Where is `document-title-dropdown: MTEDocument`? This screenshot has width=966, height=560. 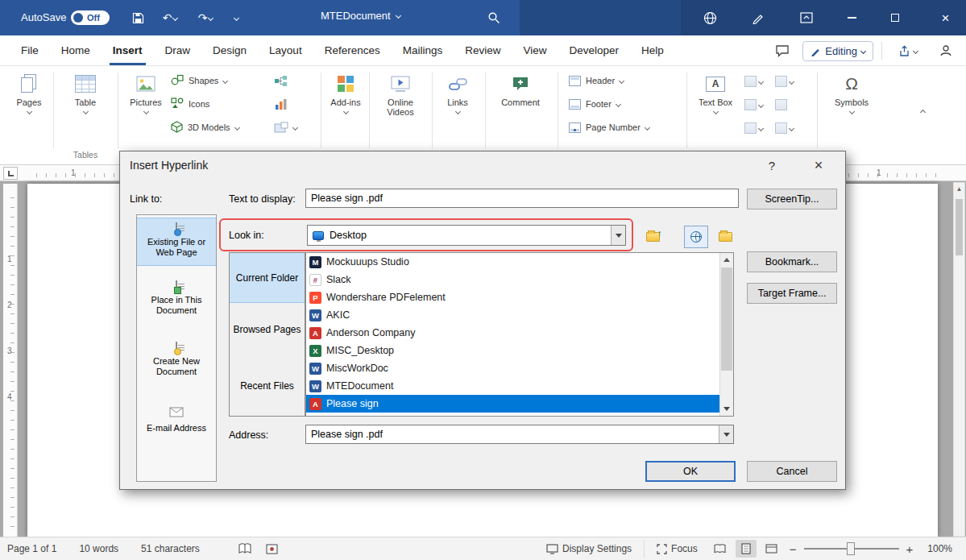 document-title-dropdown: MTEDocument is located at coordinates (361, 16).